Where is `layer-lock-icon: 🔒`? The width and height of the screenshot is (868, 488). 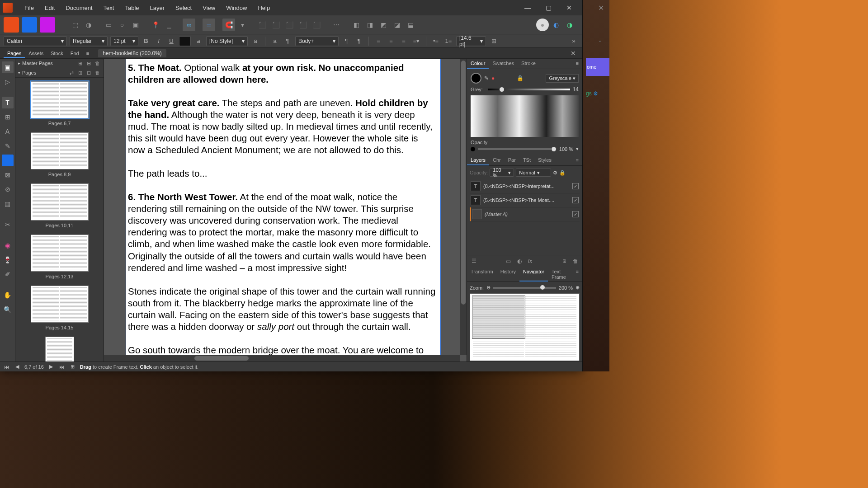 layer-lock-icon: 🔒 is located at coordinates (562, 173).